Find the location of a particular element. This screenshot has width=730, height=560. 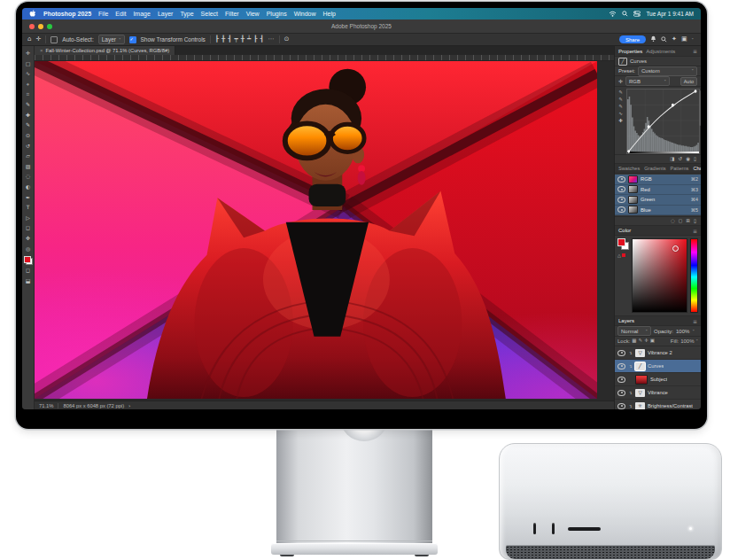

menu-item-layer: Layer is located at coordinates (166, 14).